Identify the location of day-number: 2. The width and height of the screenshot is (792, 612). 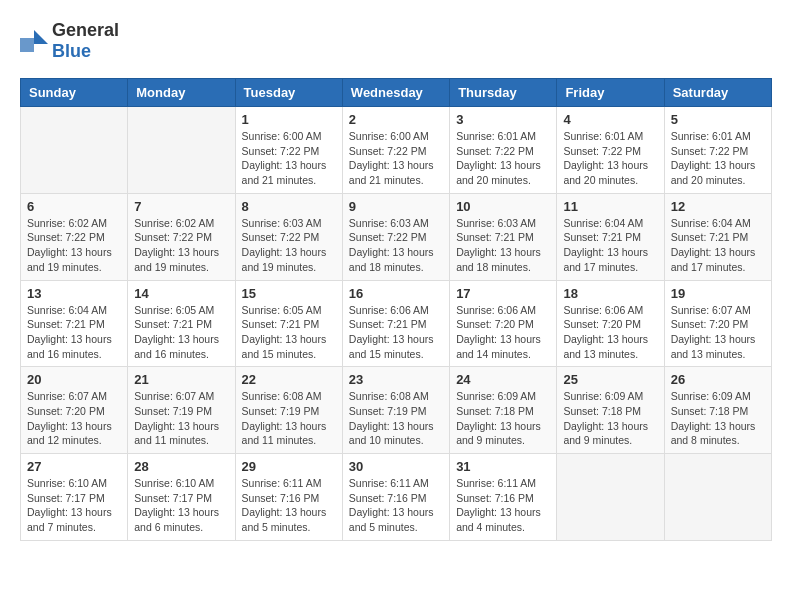
(396, 120).